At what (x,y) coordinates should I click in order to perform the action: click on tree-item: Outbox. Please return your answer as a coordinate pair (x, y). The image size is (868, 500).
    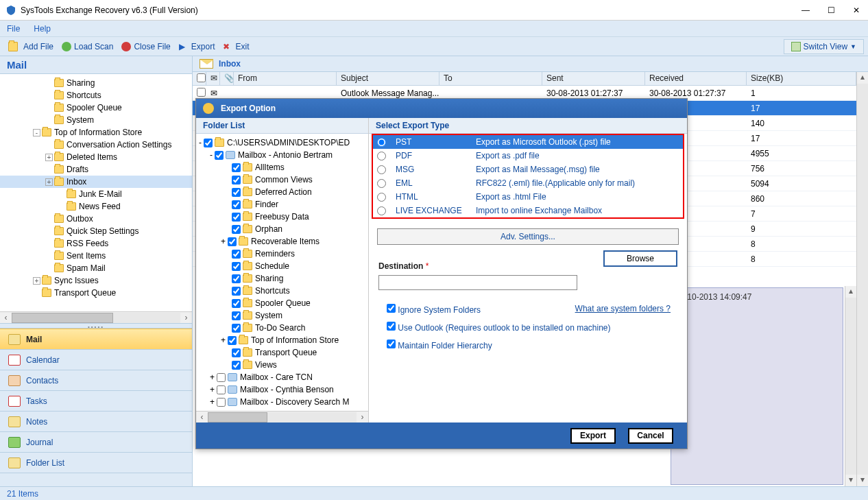
    Looking at the image, I should click on (96, 219).